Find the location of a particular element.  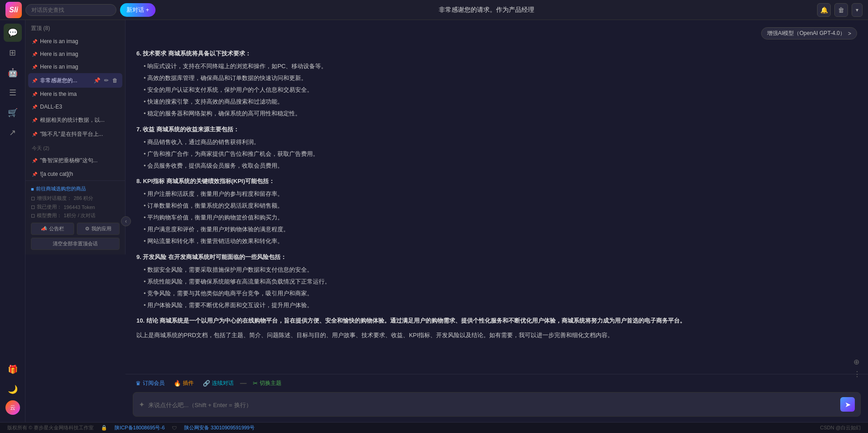

sidebar-item-list: ☰ is located at coordinates (13, 93).